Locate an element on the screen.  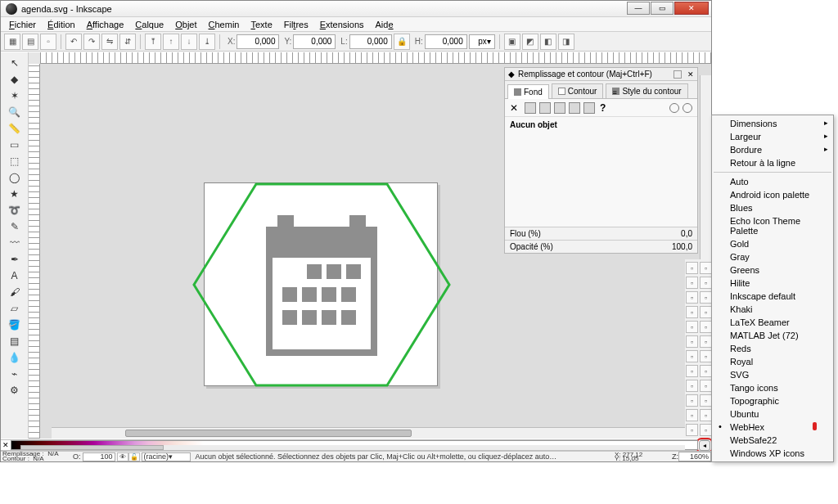
pattern-button is located at coordinates (574, 108).